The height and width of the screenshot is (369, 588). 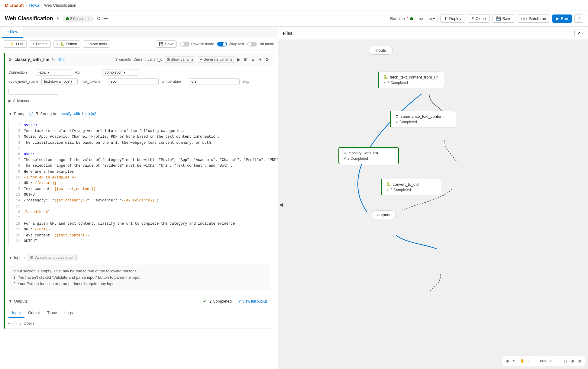 I want to click on convert-check-icon: ✔, so click(x=388, y=190).